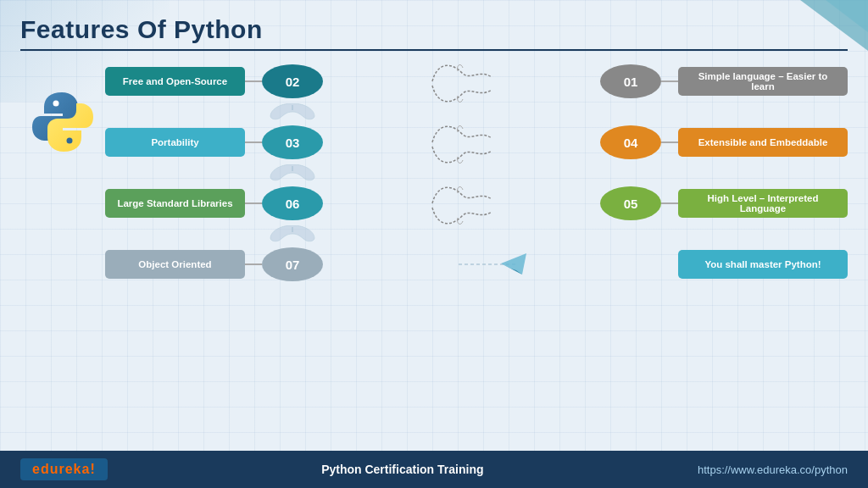 Image resolution: width=868 pixels, height=488 pixels. Describe the element at coordinates (476, 81) in the screenshot. I see `feature-row-1: Free and Open-Source 02 01` at that location.